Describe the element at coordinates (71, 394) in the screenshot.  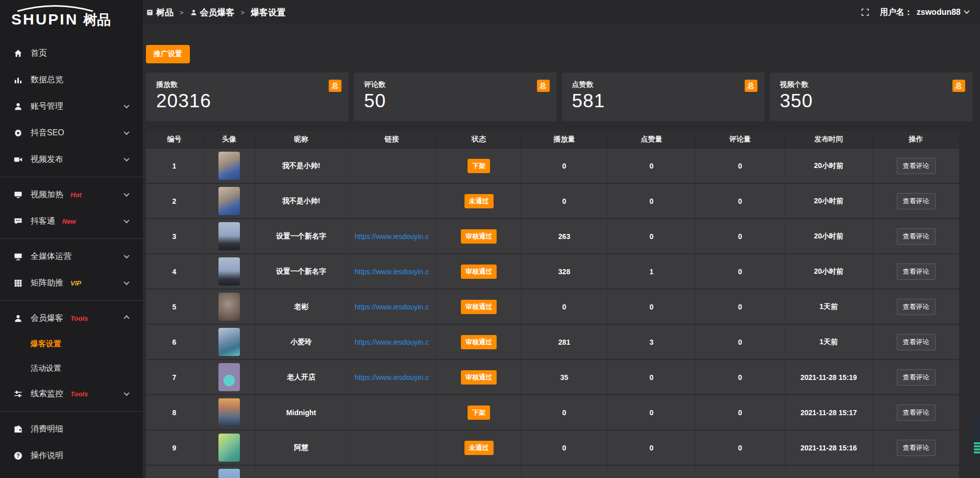
I see `sidebar-item: 线索监控Tools` at that location.